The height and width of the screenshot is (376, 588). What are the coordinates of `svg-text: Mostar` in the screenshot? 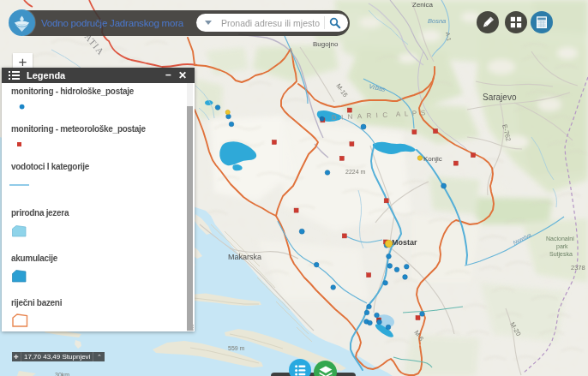 It's located at (405, 242).